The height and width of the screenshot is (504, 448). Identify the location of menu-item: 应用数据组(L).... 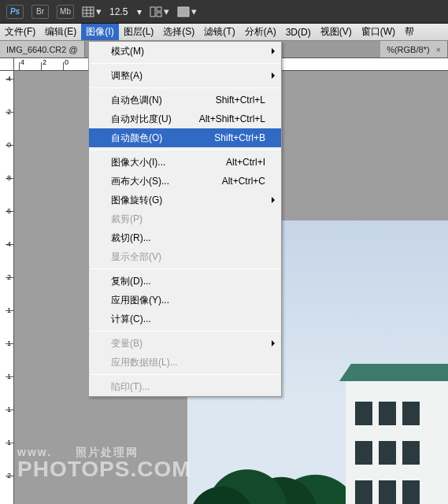
(185, 362).